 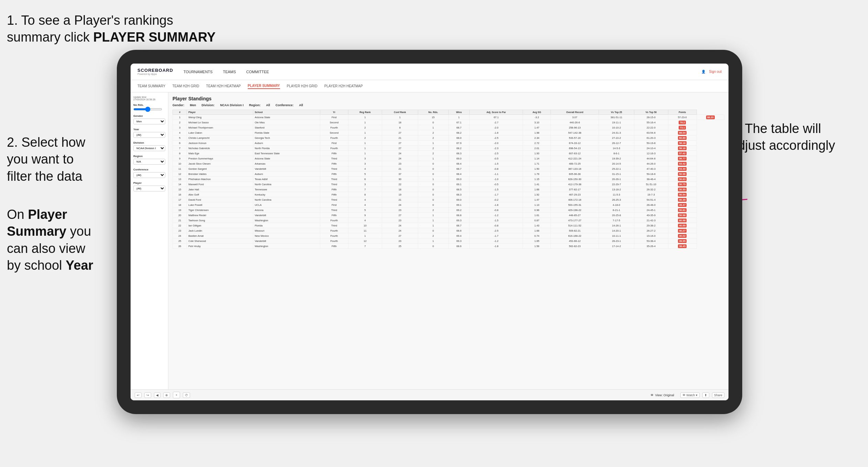 What do you see at coordinates (537, 246) in the screenshot?
I see `cell-25-9: 1.56` at bounding box center [537, 246].